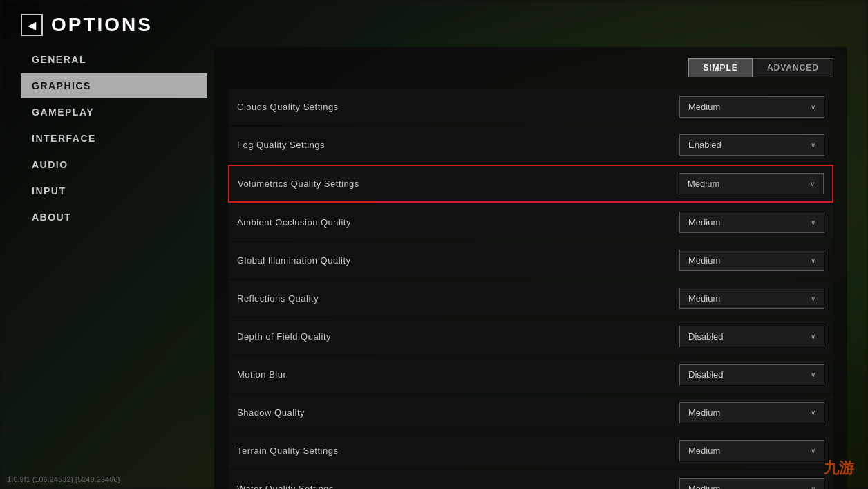 The width and height of the screenshot is (868, 489). I want to click on setting-row-terrain-quality: Terrain Quality SettingsMedium∨, so click(531, 451).